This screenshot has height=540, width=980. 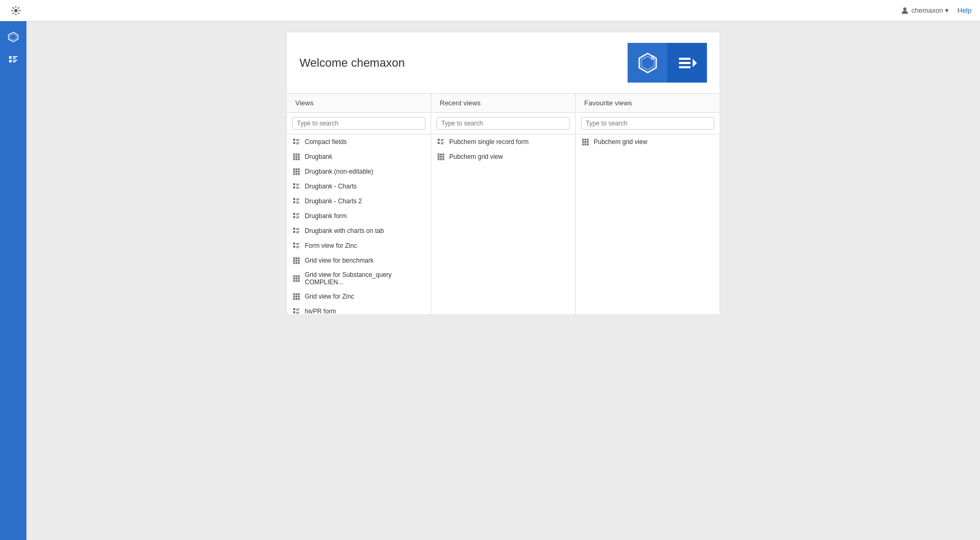 What do you see at coordinates (648, 123) in the screenshot?
I see `favourite-search-input` at bounding box center [648, 123].